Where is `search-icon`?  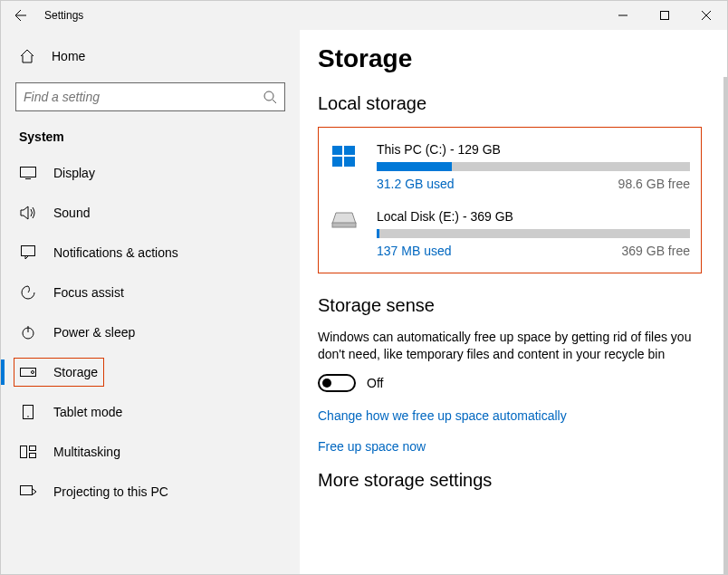
search-icon is located at coordinates (270, 97).